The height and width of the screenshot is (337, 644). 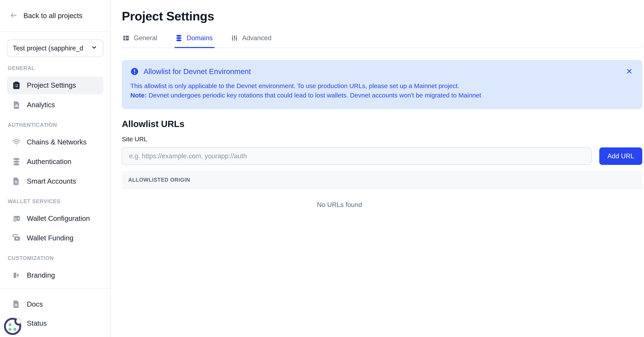 I want to click on sidebar-item-smart-accounts: Smart Accounts, so click(x=55, y=181).